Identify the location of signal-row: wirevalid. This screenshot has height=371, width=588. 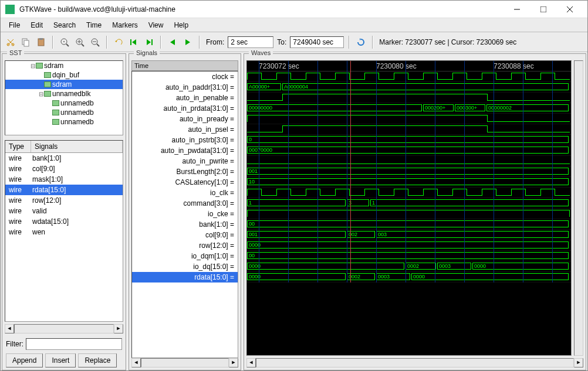
(64, 211).